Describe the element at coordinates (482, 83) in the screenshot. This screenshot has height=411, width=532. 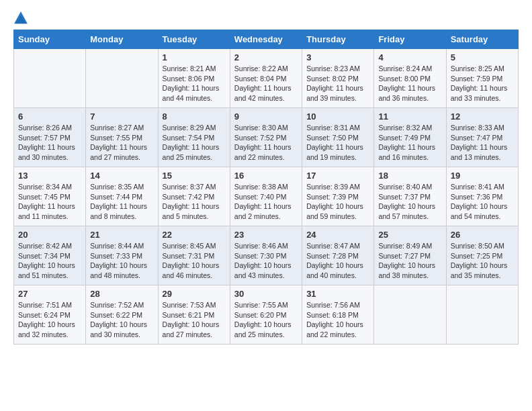
I see `day-info: Sunrise: 8:25 AMSunset: 7:59 PMDaylight:…` at that location.